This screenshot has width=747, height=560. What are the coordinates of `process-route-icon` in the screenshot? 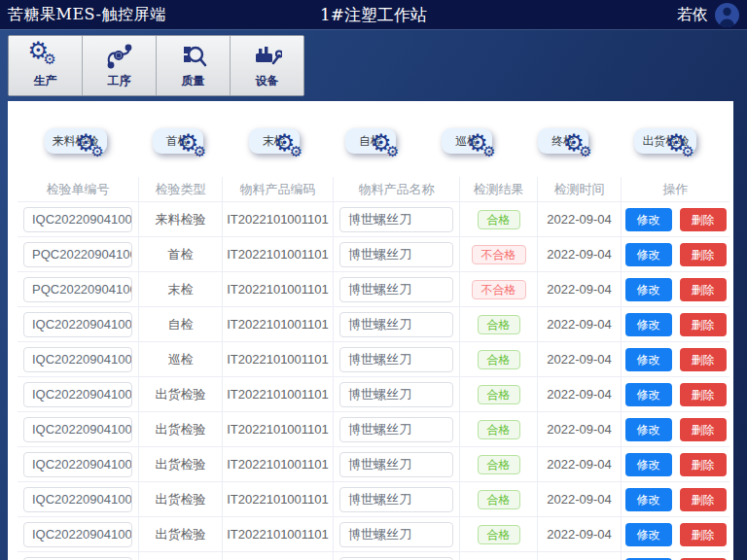 It's located at (120, 56).